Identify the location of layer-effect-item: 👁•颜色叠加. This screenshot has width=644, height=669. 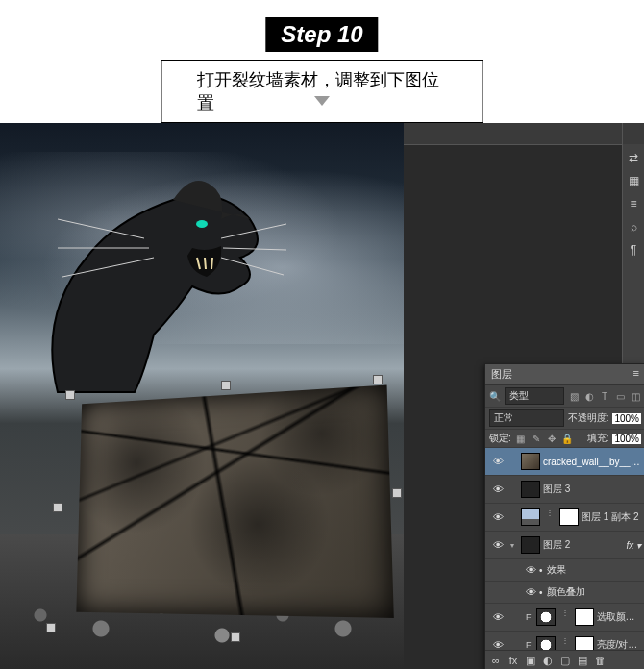
(565, 592).